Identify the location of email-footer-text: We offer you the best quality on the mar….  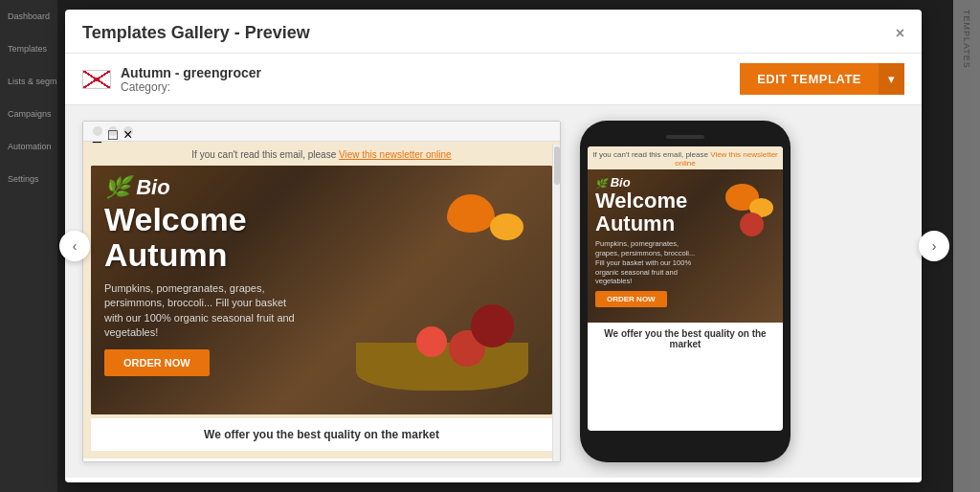
(322, 435).